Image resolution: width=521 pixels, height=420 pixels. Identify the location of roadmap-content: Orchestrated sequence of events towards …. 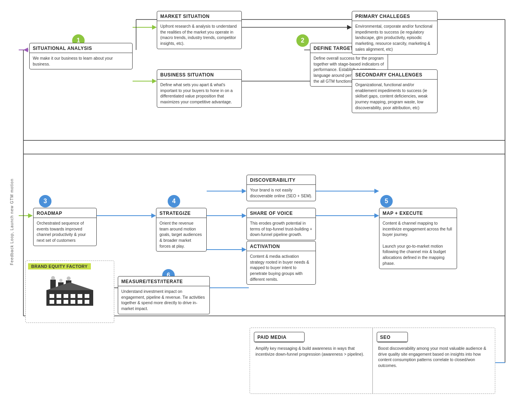
(65, 232).